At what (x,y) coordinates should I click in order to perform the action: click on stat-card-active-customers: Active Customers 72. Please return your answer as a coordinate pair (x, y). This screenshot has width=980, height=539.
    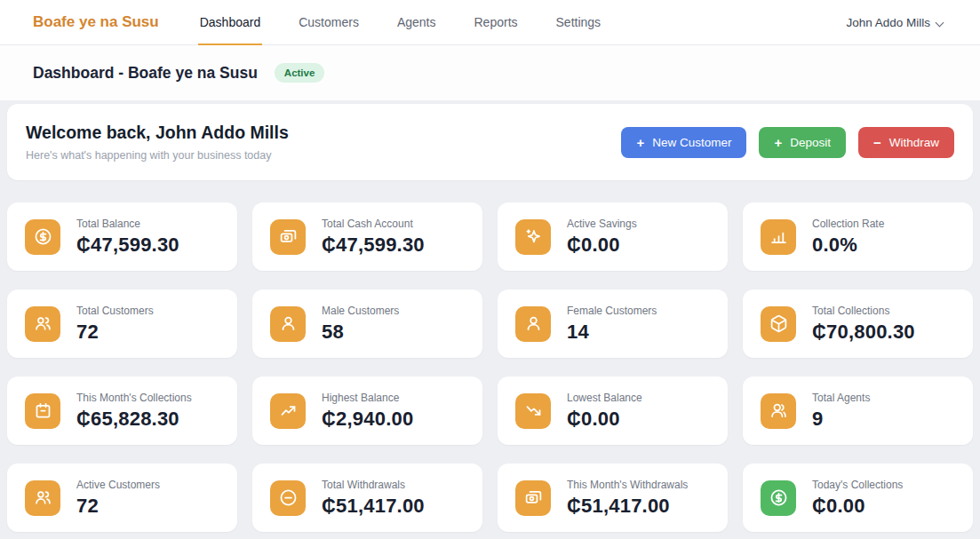
    Looking at the image, I should click on (123, 497).